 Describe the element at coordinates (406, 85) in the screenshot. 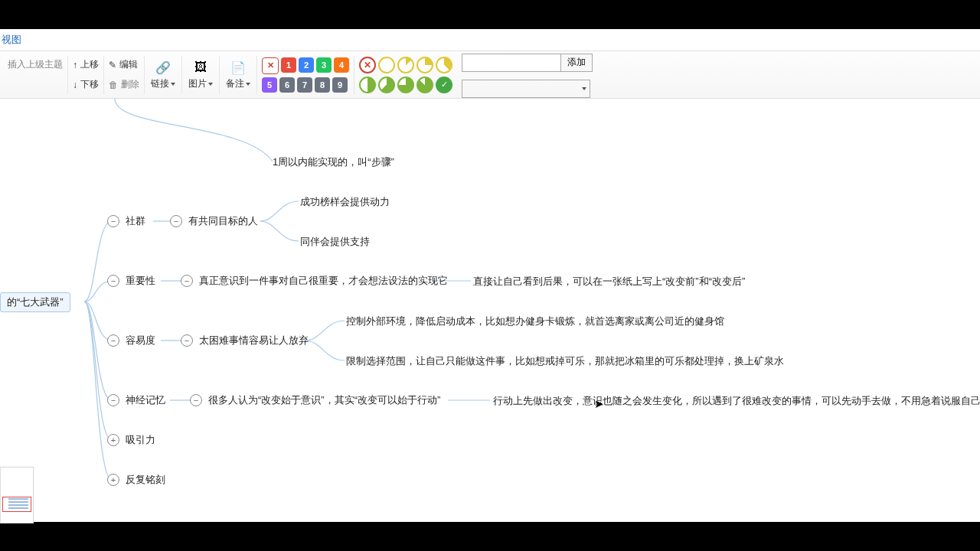

I see `progress-row-bottom: ✓` at that location.